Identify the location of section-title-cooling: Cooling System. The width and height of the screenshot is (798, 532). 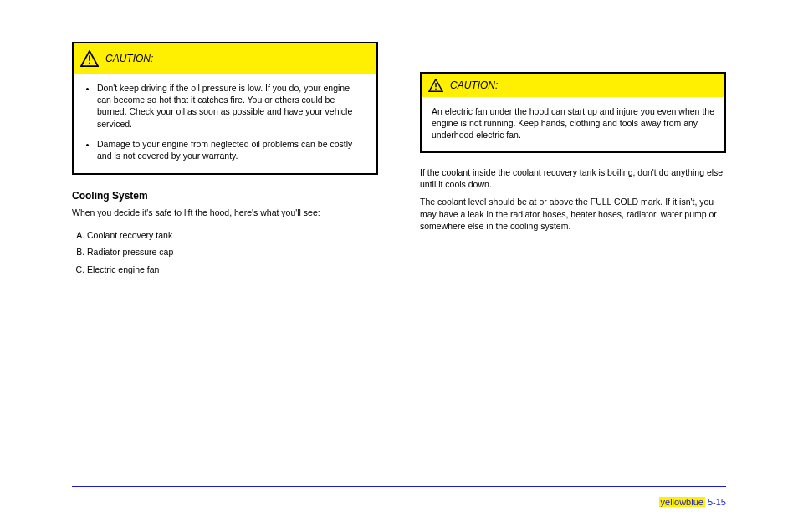
(225, 196).